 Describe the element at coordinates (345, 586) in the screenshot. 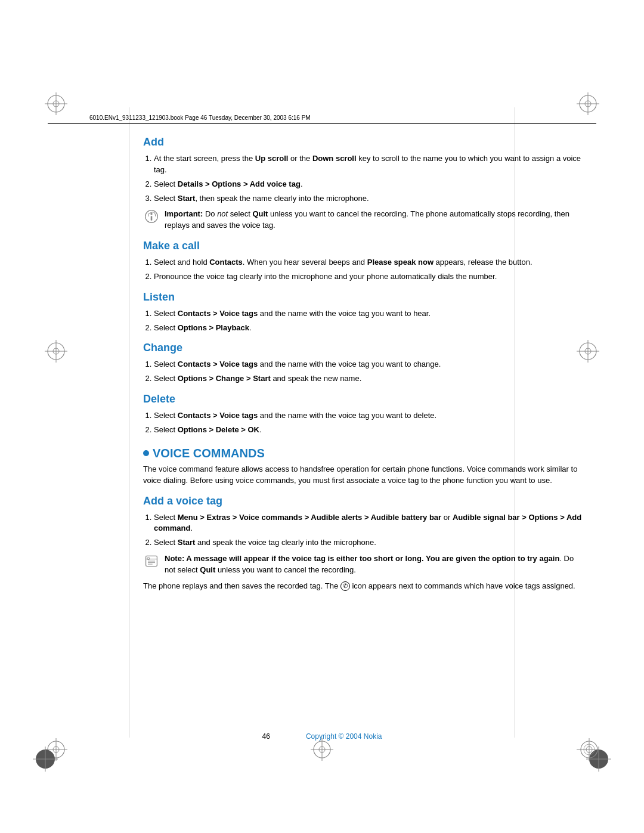

I see `phone-icon: ✆` at that location.